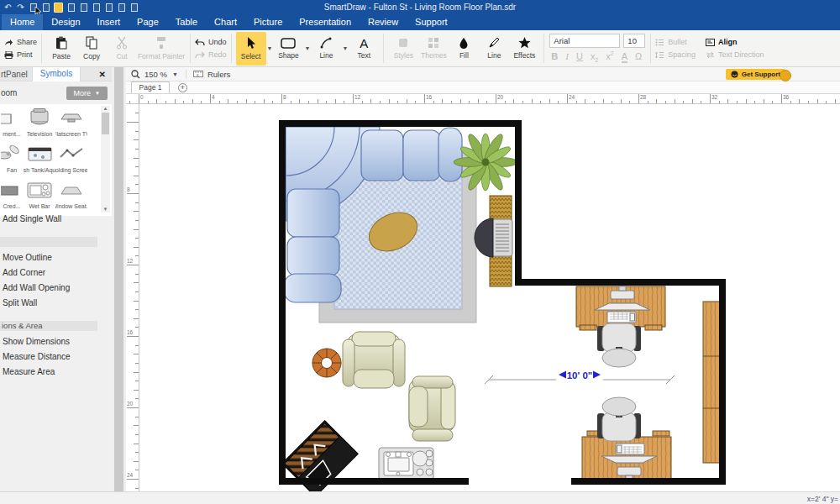 The width and height of the screenshot is (840, 504). Describe the element at coordinates (619, 345) in the screenshot. I see `office-chair-upper` at that location.